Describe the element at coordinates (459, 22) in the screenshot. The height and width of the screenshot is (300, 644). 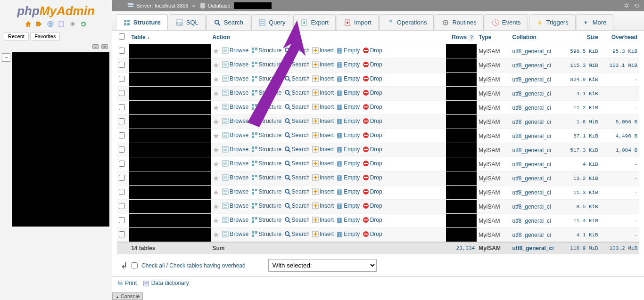
I see `tab-routines: Routines` at that location.